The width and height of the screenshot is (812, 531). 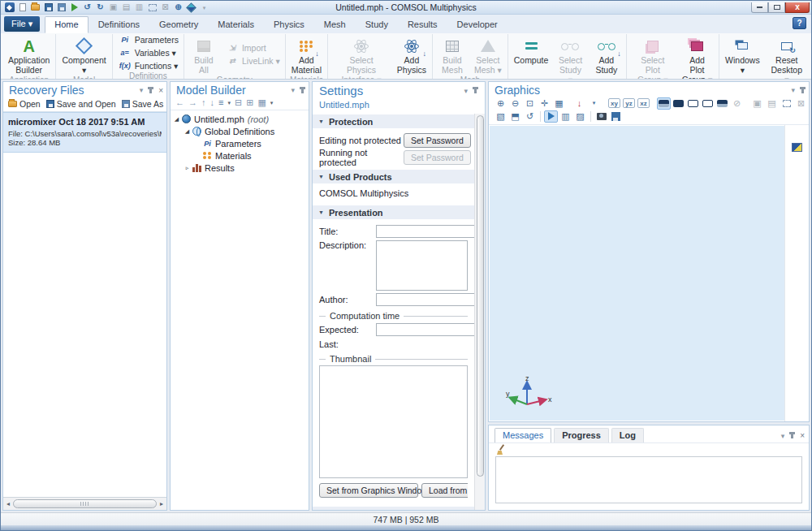 I want to click on transparency-alt-icon, so click(x=693, y=104).